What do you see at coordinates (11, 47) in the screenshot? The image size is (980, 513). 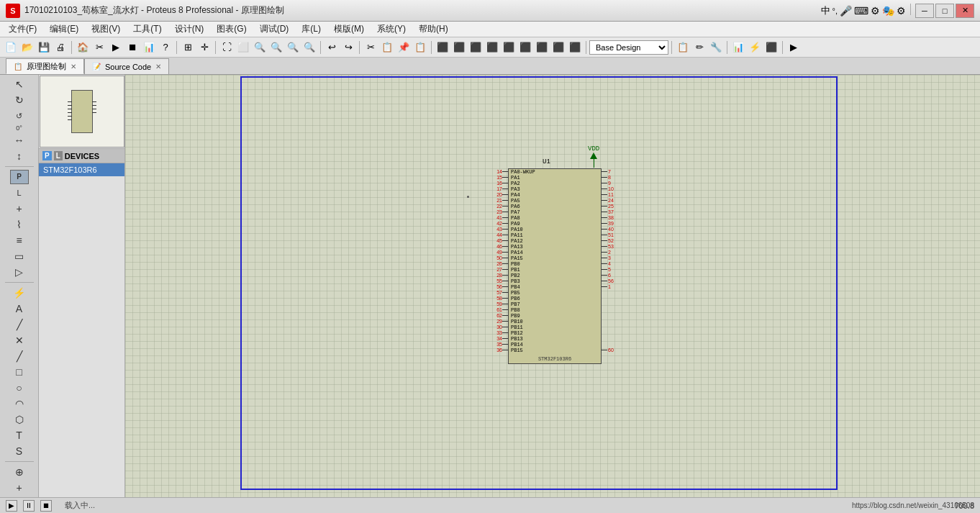 I see `new-button: 📄` at bounding box center [11, 47].